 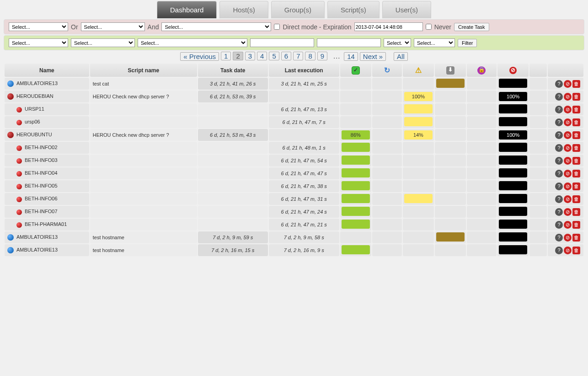 What do you see at coordinates (322, 56) in the screenshot?
I see `page-9: 9` at bounding box center [322, 56].